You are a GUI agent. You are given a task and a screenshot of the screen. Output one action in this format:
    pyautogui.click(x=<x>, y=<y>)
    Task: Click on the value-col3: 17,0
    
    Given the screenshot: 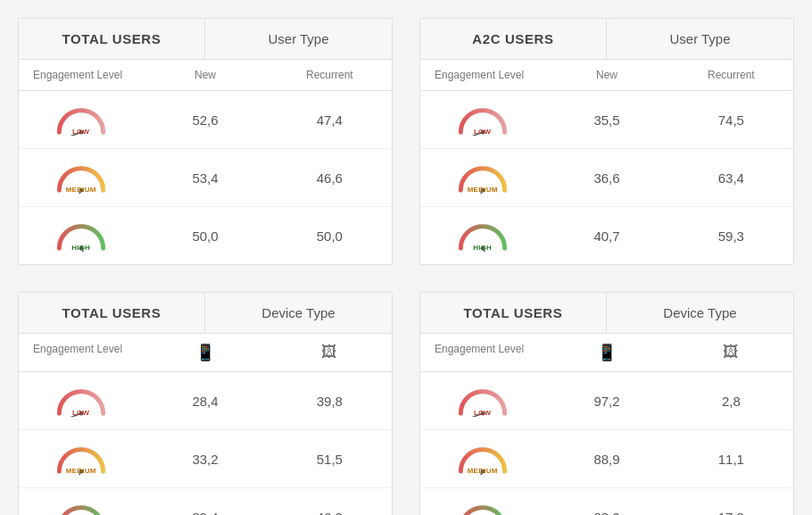 What is the action you would take?
    pyautogui.click(x=732, y=512)
    